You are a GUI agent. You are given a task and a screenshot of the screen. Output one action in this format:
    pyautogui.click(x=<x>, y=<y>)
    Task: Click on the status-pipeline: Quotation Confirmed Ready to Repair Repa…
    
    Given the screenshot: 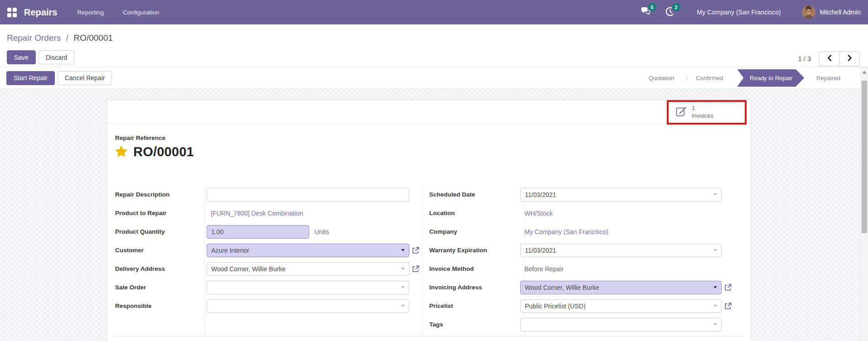 What is the action you would take?
    pyautogui.click(x=744, y=78)
    